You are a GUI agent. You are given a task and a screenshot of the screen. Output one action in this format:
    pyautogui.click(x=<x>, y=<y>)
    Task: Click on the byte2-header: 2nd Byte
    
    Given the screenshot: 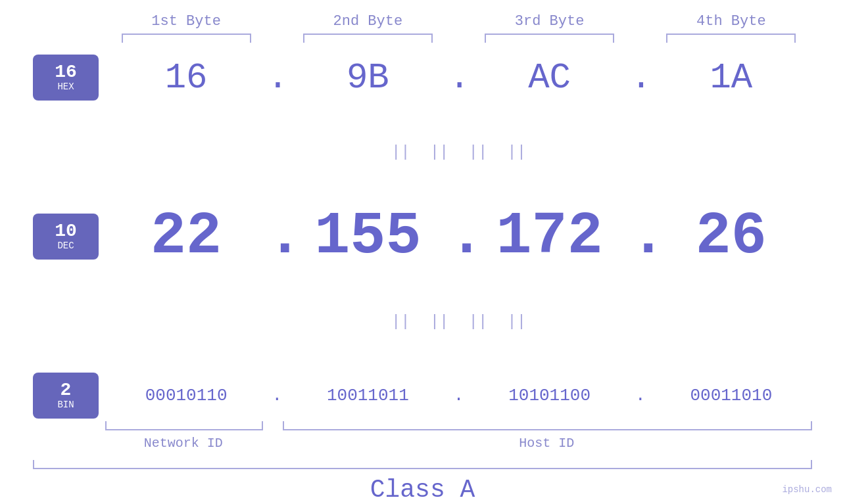 What is the action you would take?
    pyautogui.click(x=368, y=21)
    